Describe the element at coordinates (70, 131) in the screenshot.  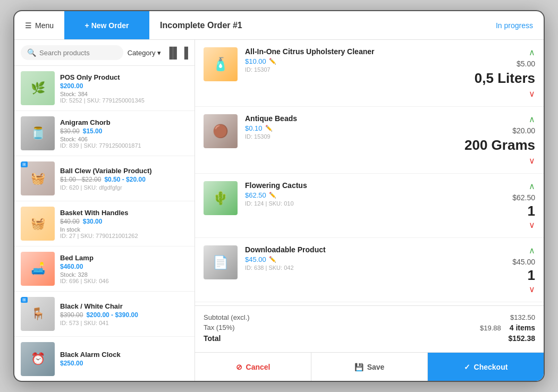
I see `price-original: $30.00` at that location.